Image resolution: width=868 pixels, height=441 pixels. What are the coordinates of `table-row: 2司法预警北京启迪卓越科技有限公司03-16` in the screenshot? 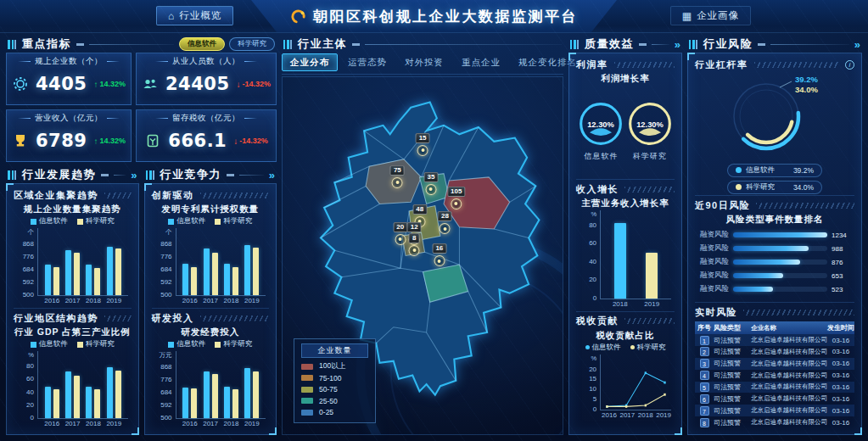 It's located at (775, 352).